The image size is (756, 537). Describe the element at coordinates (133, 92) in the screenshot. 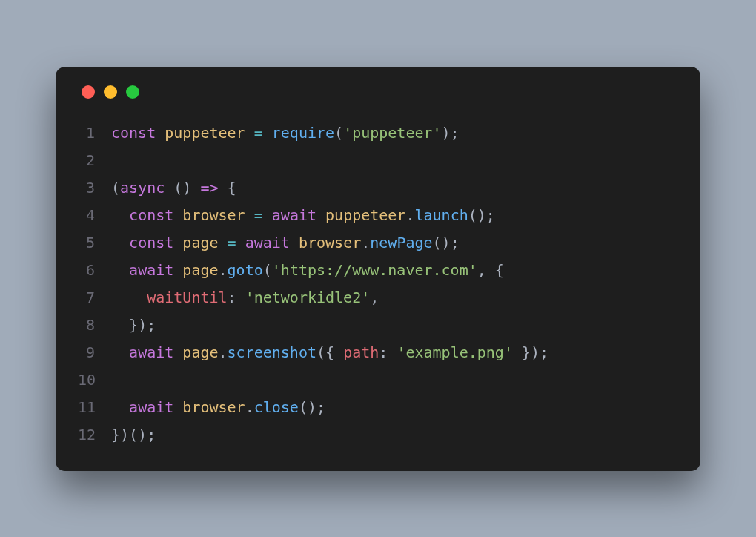

I see `maximize-icon` at that location.